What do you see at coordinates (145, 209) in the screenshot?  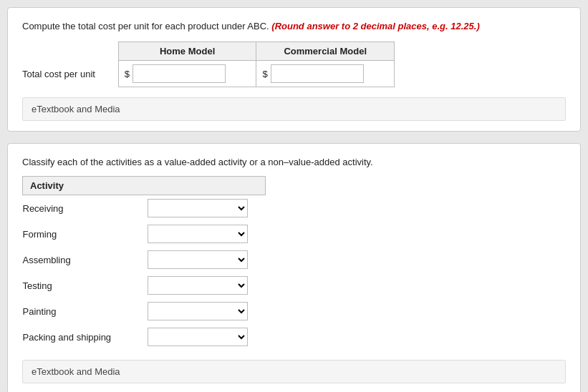 I see `activity-row: ReceivingValue-addedNon-value-added` at bounding box center [145, 209].